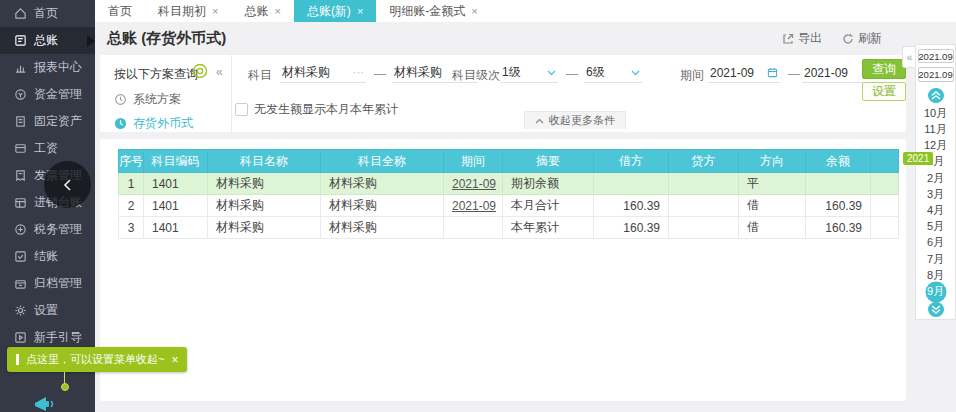  What do you see at coordinates (48, 148) in the screenshot?
I see `sidebar-item-salary: 工资` at bounding box center [48, 148].